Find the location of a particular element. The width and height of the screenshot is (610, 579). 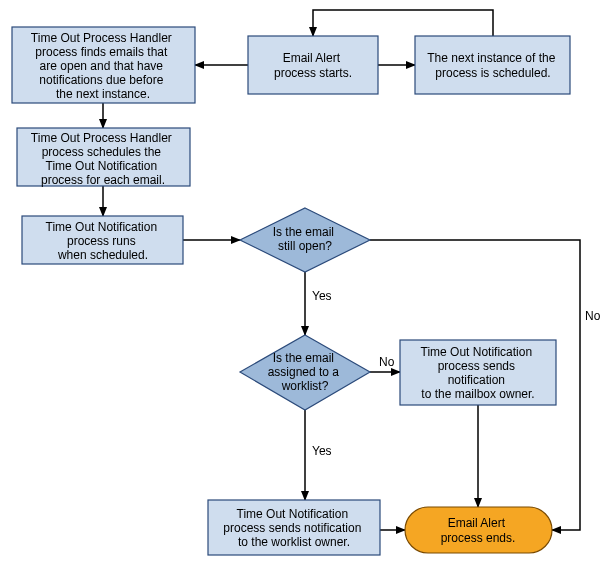

svg-text:Time Out Process Handler : Time Out Process Handler process schedul… is located at coordinates (103, 159).